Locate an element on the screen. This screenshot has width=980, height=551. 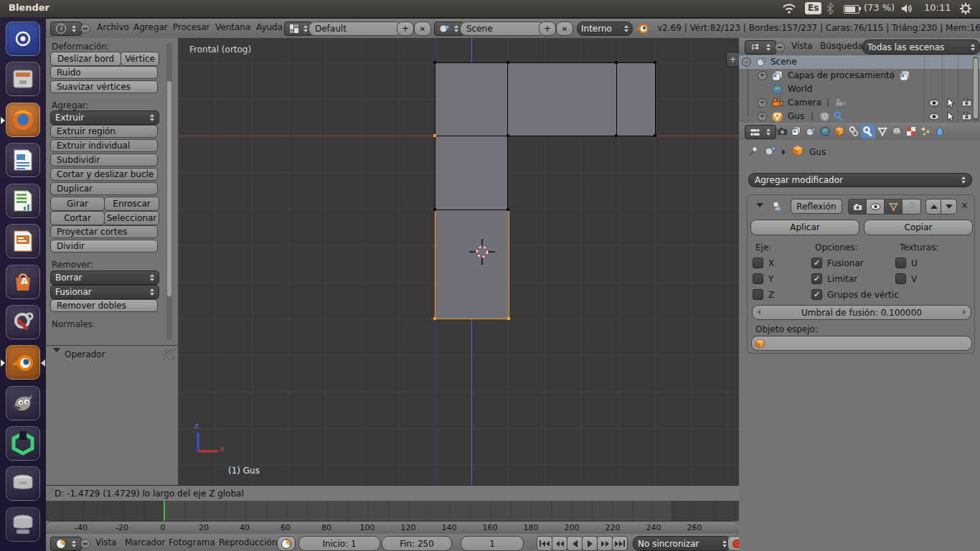
tab-world is located at coordinates (825, 131).